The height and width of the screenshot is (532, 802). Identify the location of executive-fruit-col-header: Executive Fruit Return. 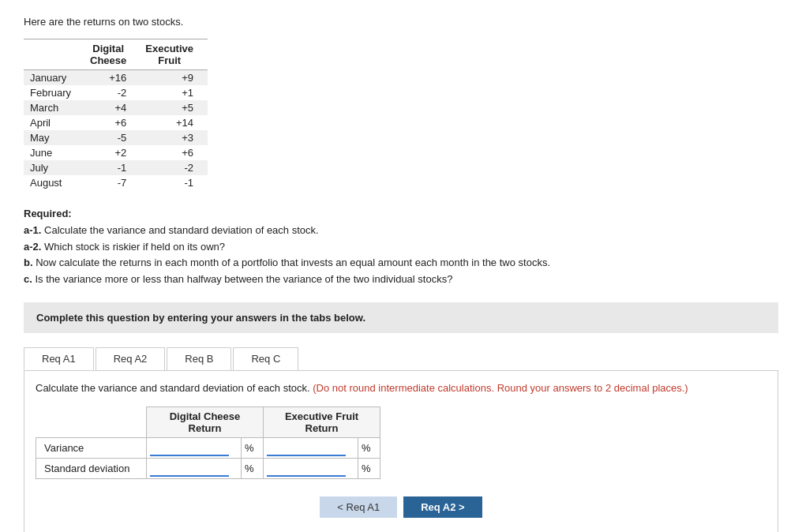
(322, 423).